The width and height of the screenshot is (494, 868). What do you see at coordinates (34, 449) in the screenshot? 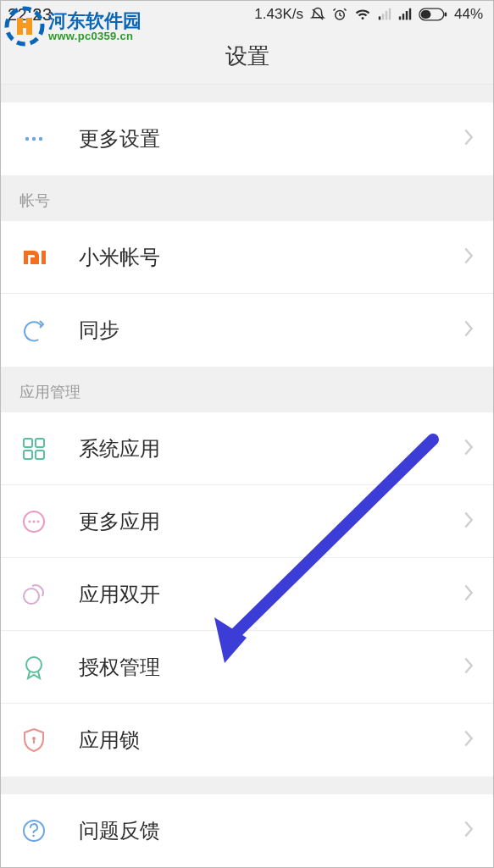
I see `grid-icon` at bounding box center [34, 449].